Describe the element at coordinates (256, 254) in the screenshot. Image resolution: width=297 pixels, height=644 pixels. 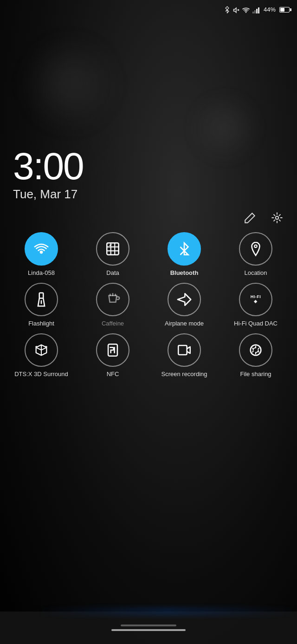
I see `qs-item-location: Location` at that location.